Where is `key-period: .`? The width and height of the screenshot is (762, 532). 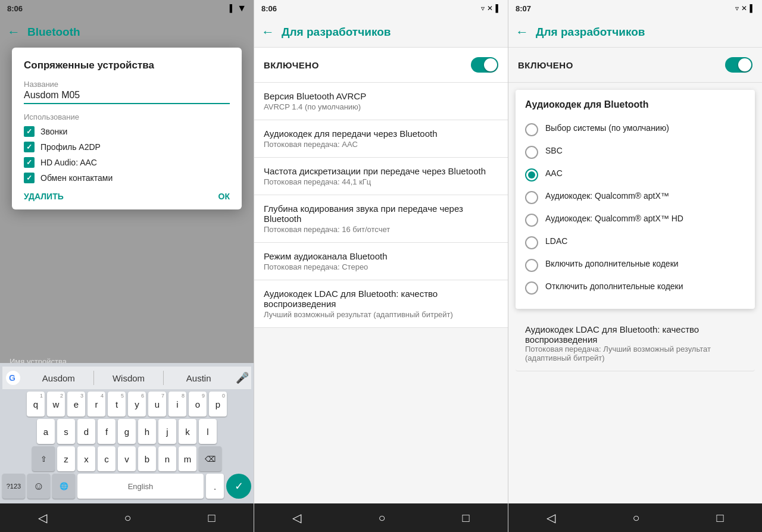 key-period: . is located at coordinates (215, 486).